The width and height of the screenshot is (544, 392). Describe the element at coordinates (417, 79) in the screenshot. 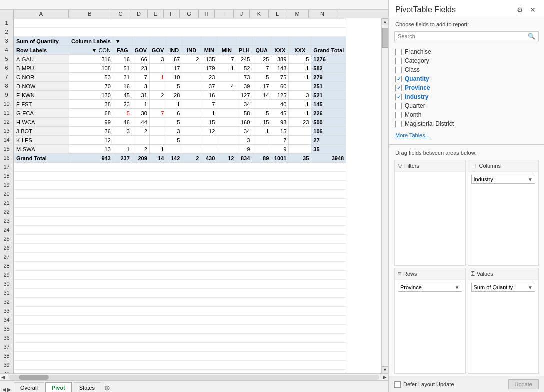

I see `field-label-quantity: Quantity` at that location.